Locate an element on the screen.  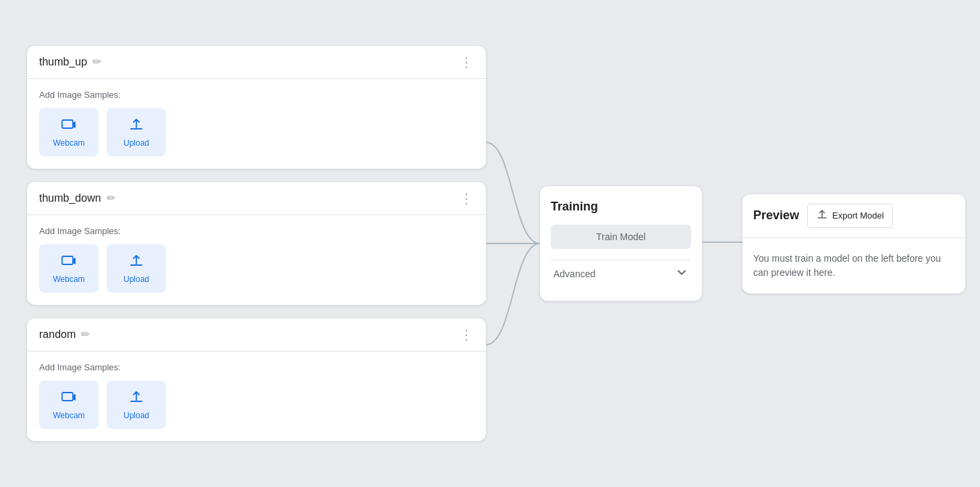
add-samples-label-thumb-up: Add Image Samples: is located at coordinates (256, 94).